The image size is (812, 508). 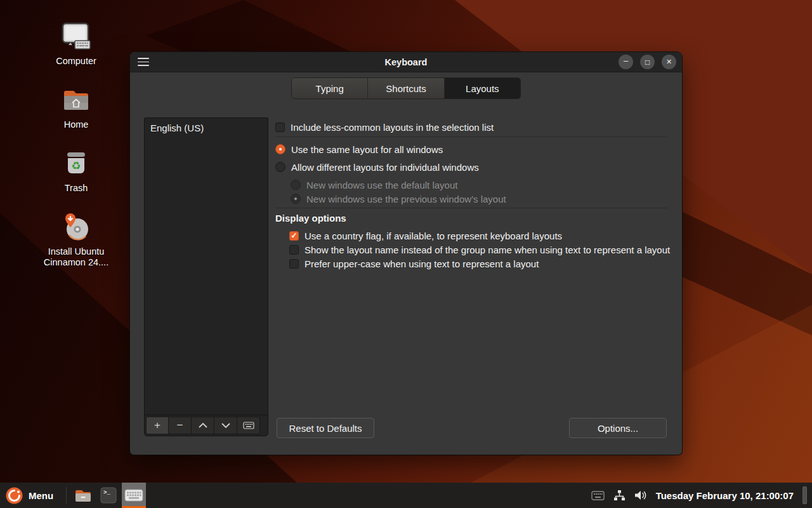 What do you see at coordinates (406, 199) in the screenshot?
I see `option-label: New windows use the previous window's la…` at bounding box center [406, 199].